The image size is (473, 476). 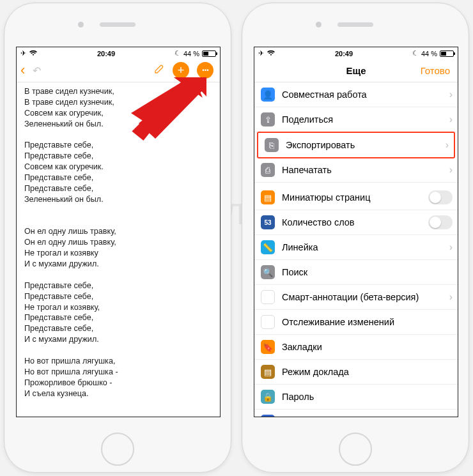 What do you see at coordinates (356, 198) in the screenshot?
I see `menu-item-thumbs-icon: ▤Миниатюры страниц` at bounding box center [356, 198].